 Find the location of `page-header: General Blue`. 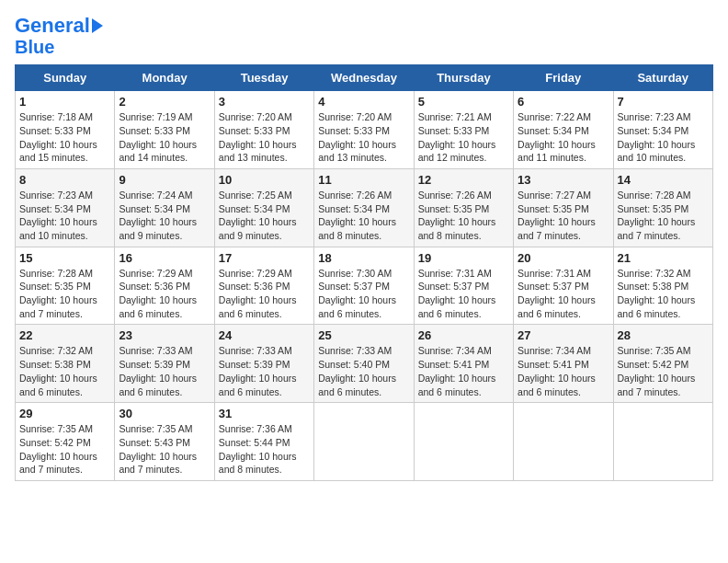

page-header: General Blue is located at coordinates (364, 36).